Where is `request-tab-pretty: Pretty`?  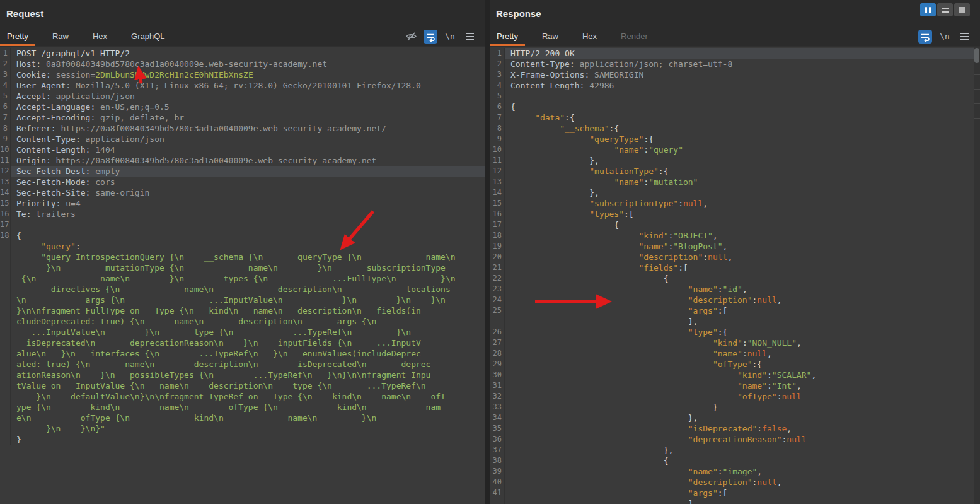 request-tab-pretty: Pretty is located at coordinates (18, 37).